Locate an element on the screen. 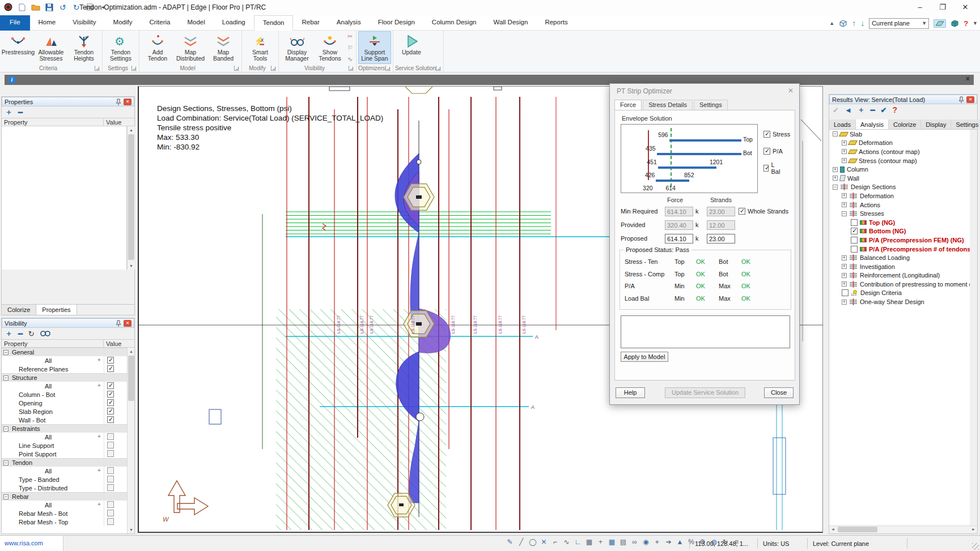 The width and height of the screenshot is (980, 551). ribbon-button-add-tendon: Add Tendon is located at coordinates (158, 48).